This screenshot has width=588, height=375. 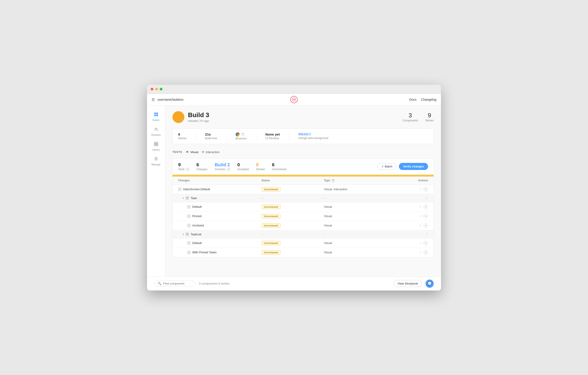 I want to click on chevron-icon-1: ▾, so click(x=183, y=198).